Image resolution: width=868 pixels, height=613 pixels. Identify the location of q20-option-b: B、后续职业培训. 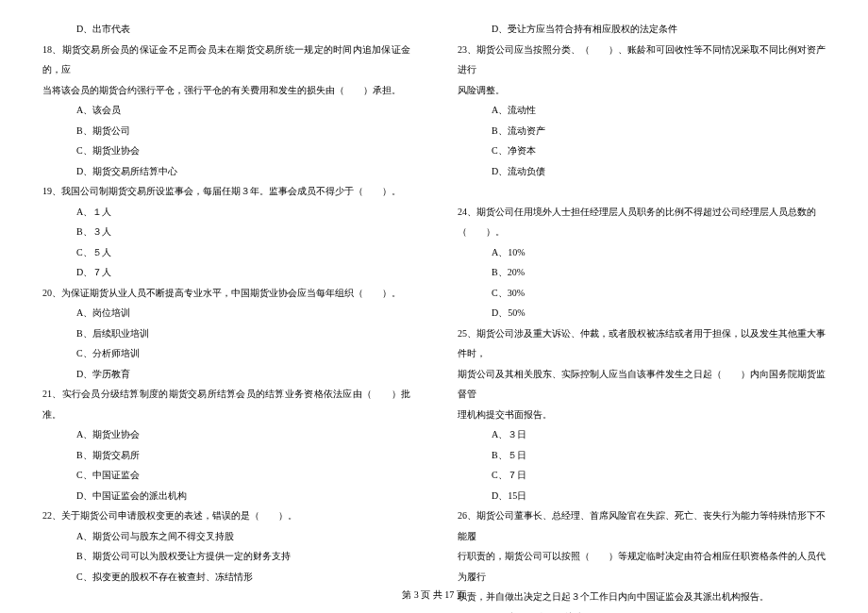
(226, 334).